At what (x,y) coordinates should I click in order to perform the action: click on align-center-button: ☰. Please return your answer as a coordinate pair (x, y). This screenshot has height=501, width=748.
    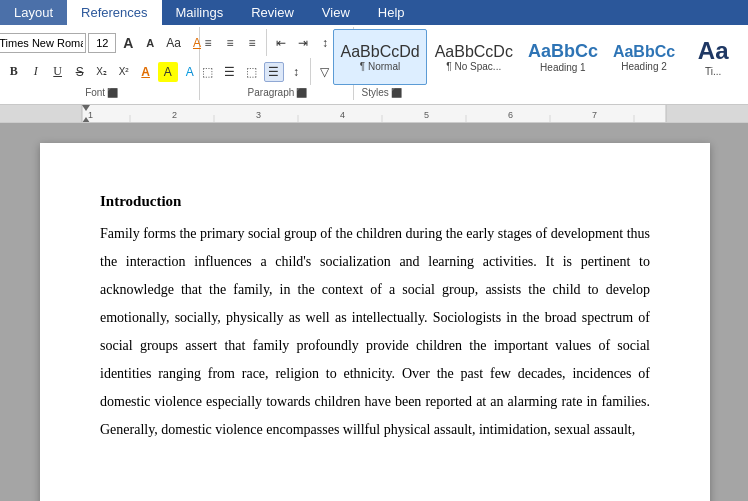
    Looking at the image, I should click on (230, 72).